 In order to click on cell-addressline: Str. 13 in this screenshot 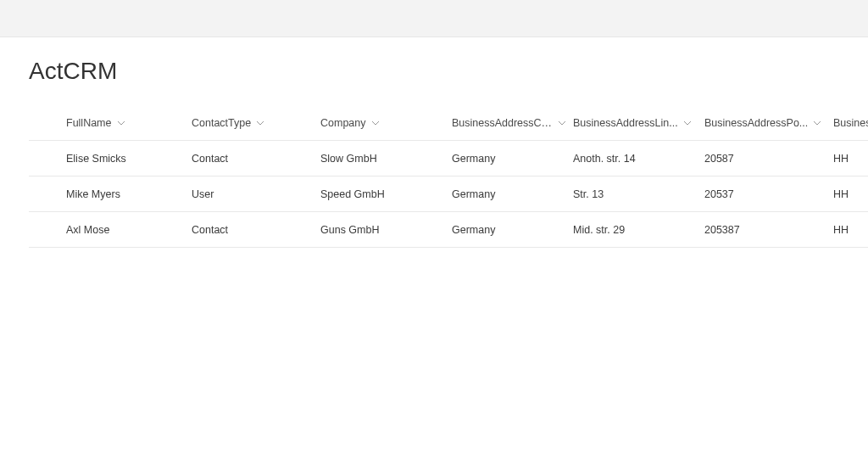, I will do `click(639, 194)`.